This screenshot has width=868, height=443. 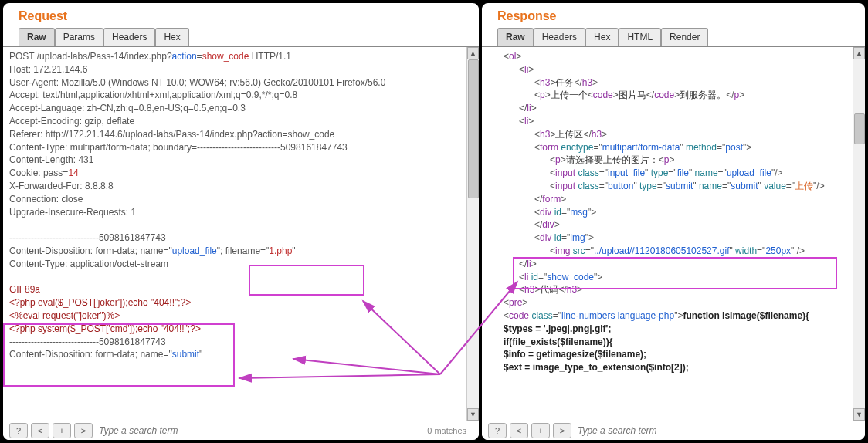 I want to click on header-clen: Content-Length: 431, so click(x=236, y=161).